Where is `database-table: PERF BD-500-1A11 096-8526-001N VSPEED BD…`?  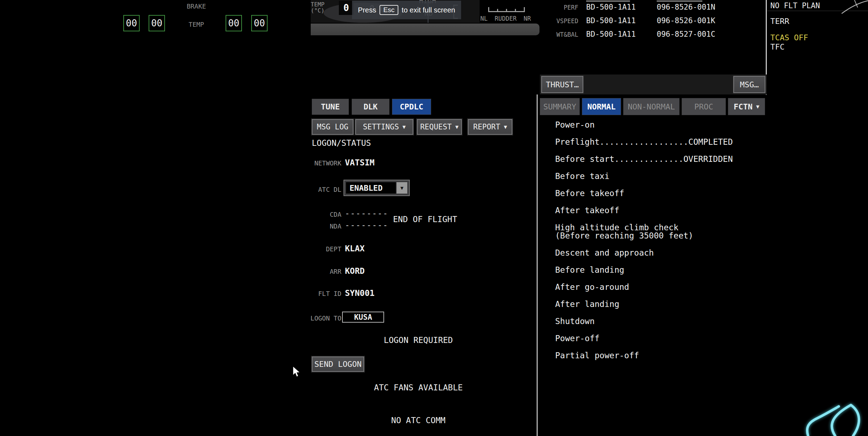
database-table: PERF BD-500-1A11 096-8526-001N VSPEED BD… is located at coordinates (656, 21).